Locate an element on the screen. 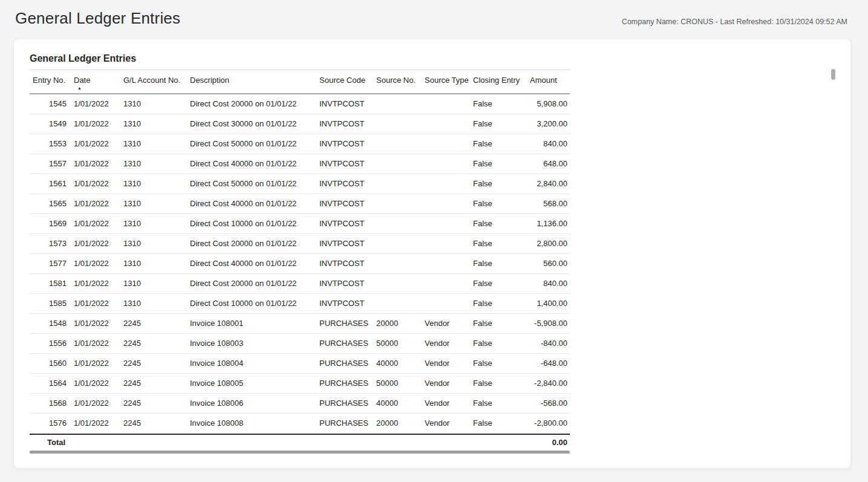  column-header-source-no: Source No. is located at coordinates (396, 85).